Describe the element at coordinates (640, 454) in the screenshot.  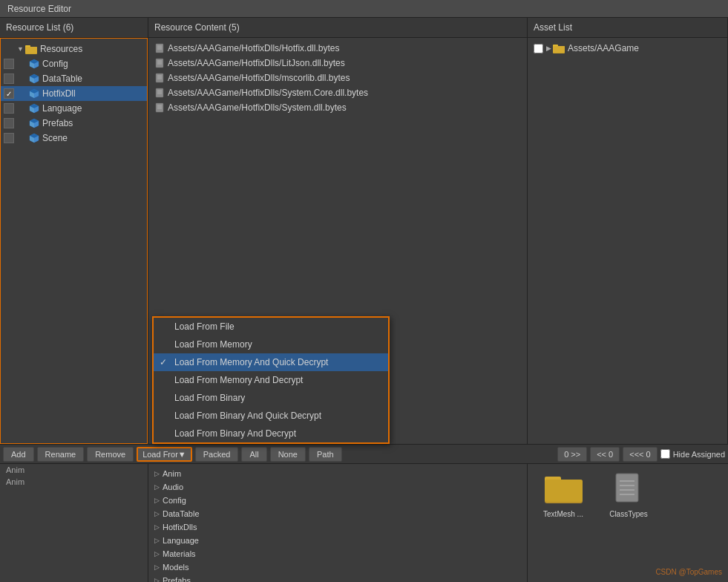
I see `nav-back-far-button: <<< 0` at that location.